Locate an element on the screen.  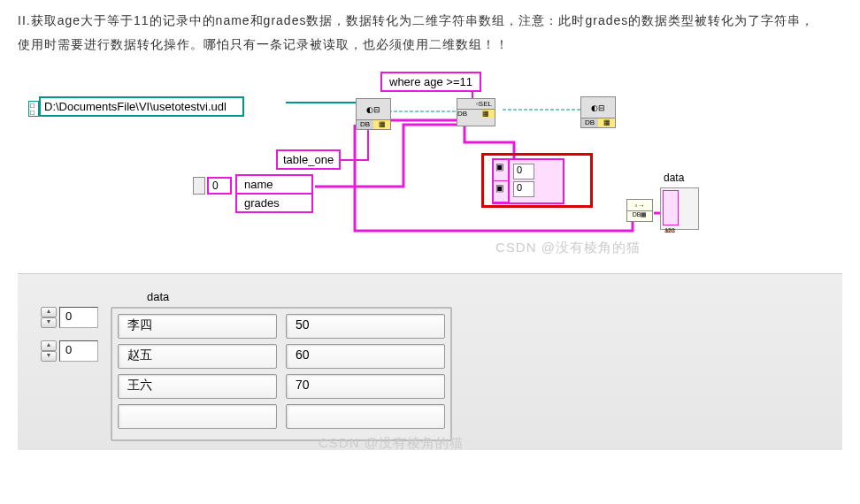
convert-node: ▫→ DB▦ is located at coordinates (640, 210).